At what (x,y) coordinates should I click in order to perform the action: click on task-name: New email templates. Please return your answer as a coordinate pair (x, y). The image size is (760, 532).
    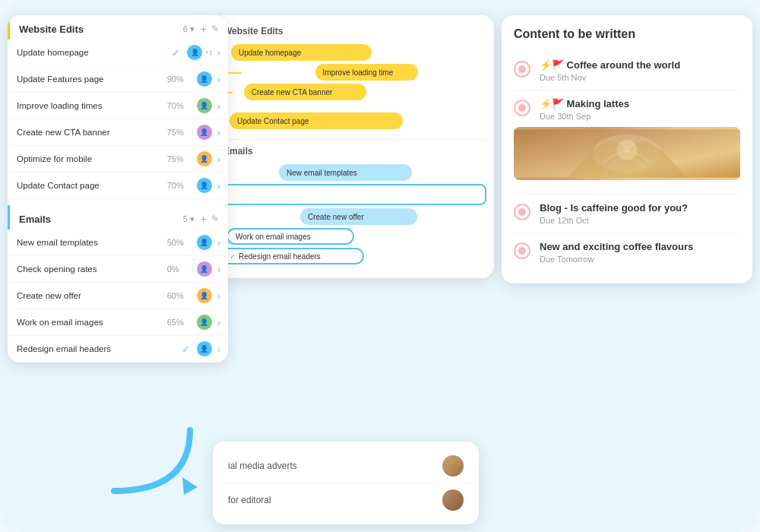
    Looking at the image, I should click on (92, 242).